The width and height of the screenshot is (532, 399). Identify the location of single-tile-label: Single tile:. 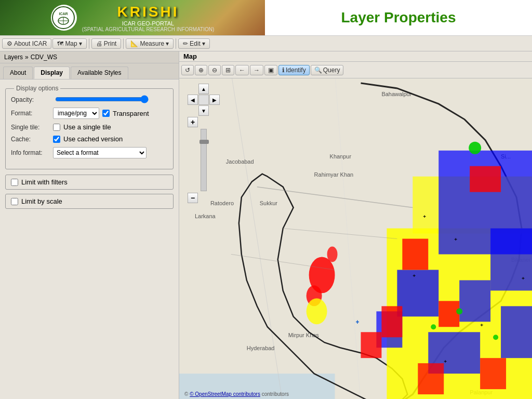
(30, 127).